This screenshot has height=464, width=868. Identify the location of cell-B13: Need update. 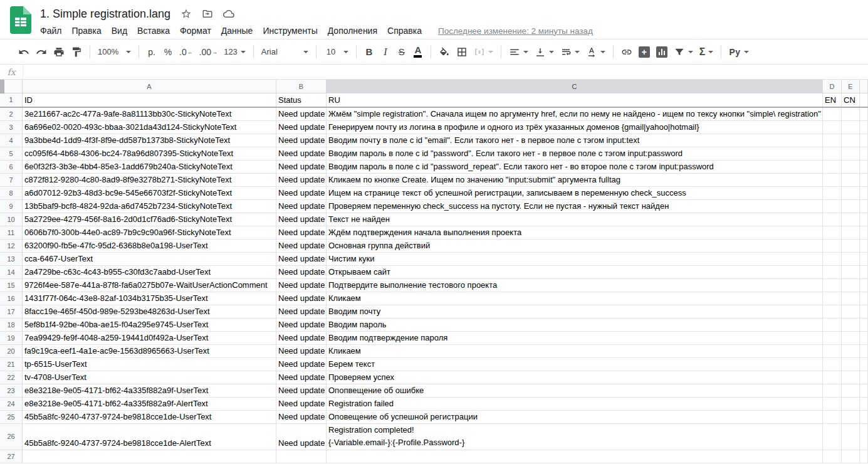
(301, 260).